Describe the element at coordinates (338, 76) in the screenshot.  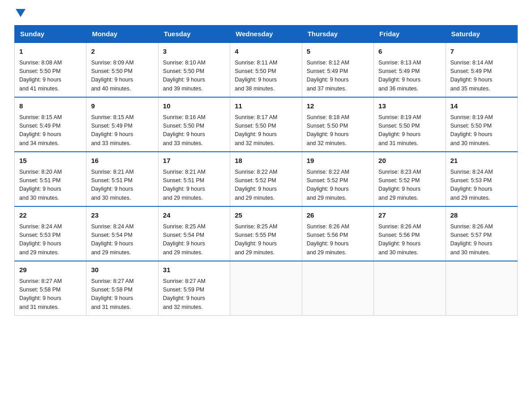
I see `day-info: Sunrise: 8:12 AMSunset: 5:49 PMDaylight:…` at that location.